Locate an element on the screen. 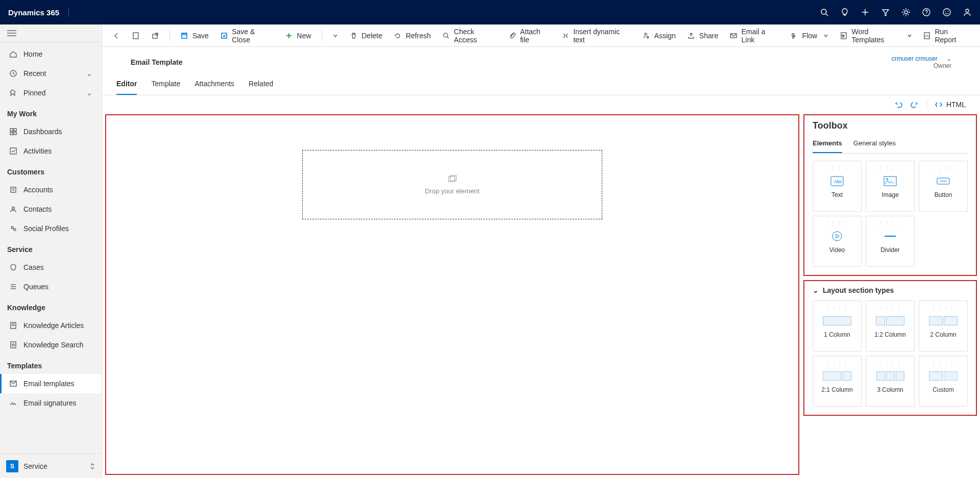 The height and width of the screenshot is (478, 980). lightbulb-icon is located at coordinates (845, 12).